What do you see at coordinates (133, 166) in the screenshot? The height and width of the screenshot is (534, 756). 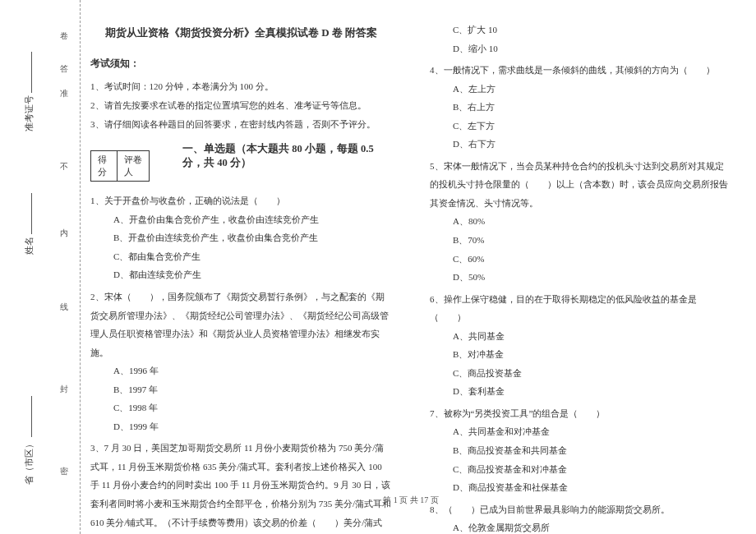 I see `score-cell-rater: 评卷人` at bounding box center [133, 166].